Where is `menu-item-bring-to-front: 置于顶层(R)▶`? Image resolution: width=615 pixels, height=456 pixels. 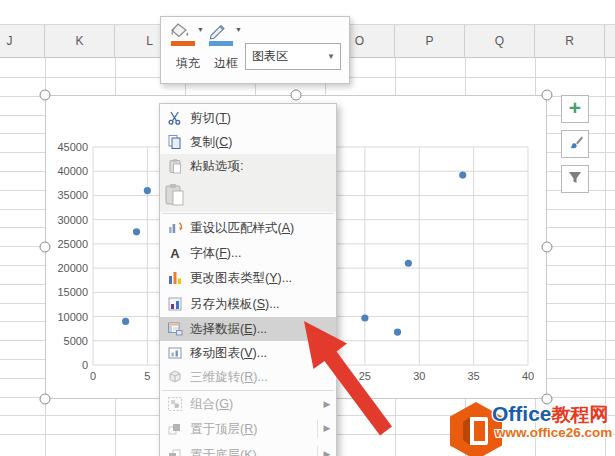
menu-item-bring-to-front: 置于顶层(R)▶ is located at coordinates (248, 429).